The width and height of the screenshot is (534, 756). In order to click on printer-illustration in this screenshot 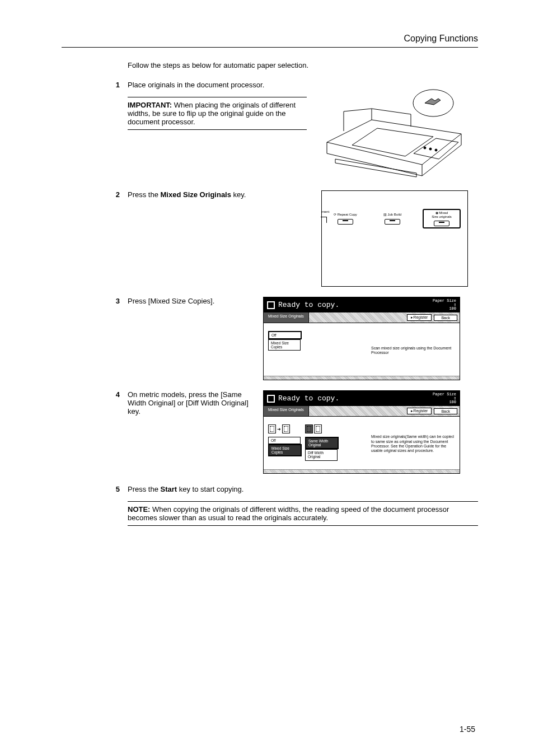, I will do `click(394, 131)`.